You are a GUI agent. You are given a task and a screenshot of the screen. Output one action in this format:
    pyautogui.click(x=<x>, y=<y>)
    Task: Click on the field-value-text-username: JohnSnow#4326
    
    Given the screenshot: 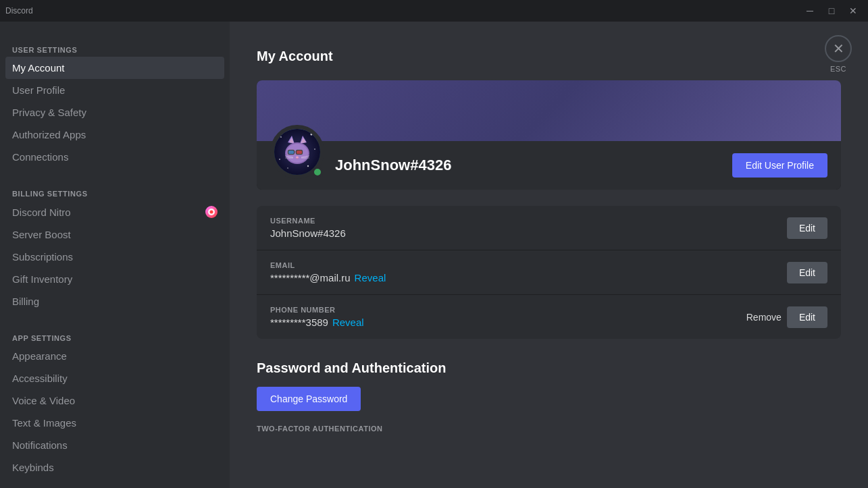 What is the action you would take?
    pyautogui.click(x=308, y=234)
    